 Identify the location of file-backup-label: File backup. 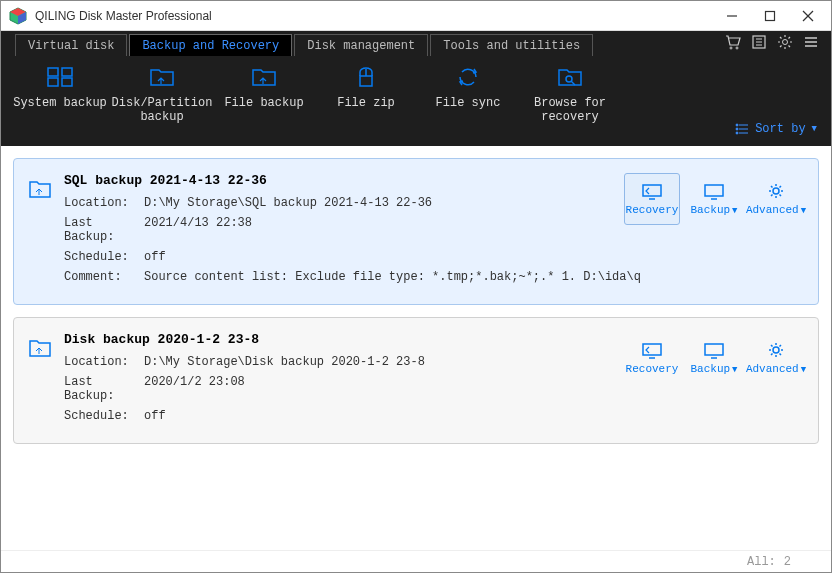
(264, 103).